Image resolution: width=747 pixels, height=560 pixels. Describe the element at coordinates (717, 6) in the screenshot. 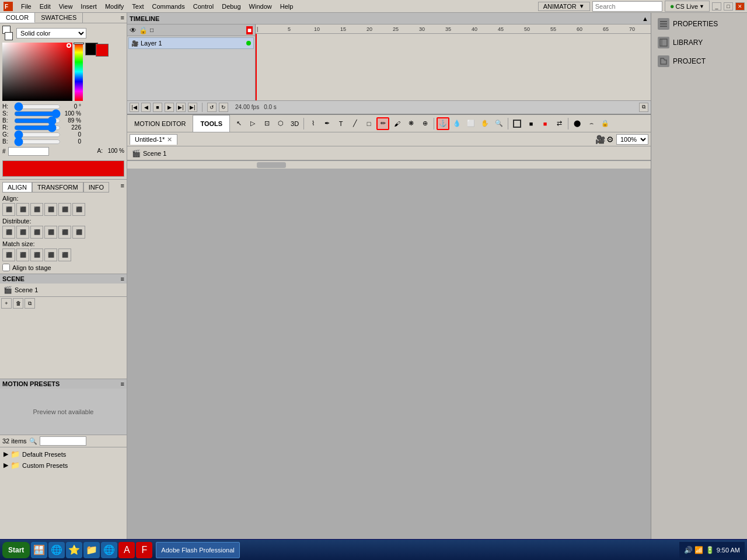

I see `minimize-button: _` at that location.